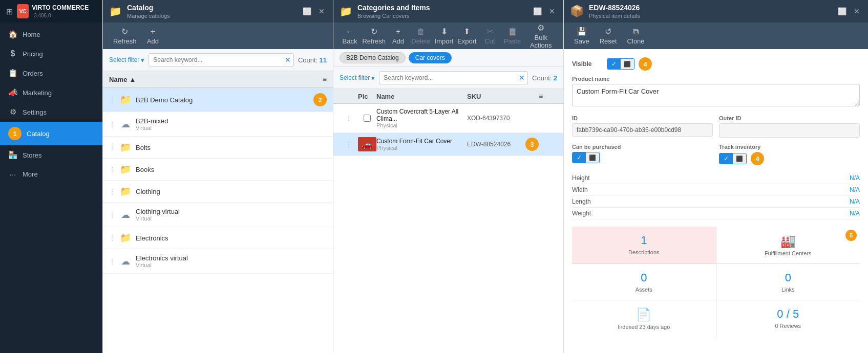  I want to click on drag-handle-icon: ⋮, so click(112, 169).